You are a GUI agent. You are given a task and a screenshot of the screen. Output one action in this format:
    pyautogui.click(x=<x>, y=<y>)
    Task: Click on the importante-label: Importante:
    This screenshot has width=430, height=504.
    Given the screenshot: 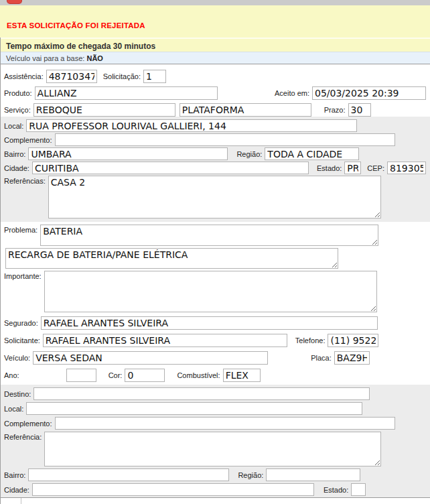 What is the action you would take?
    pyautogui.click(x=23, y=276)
    